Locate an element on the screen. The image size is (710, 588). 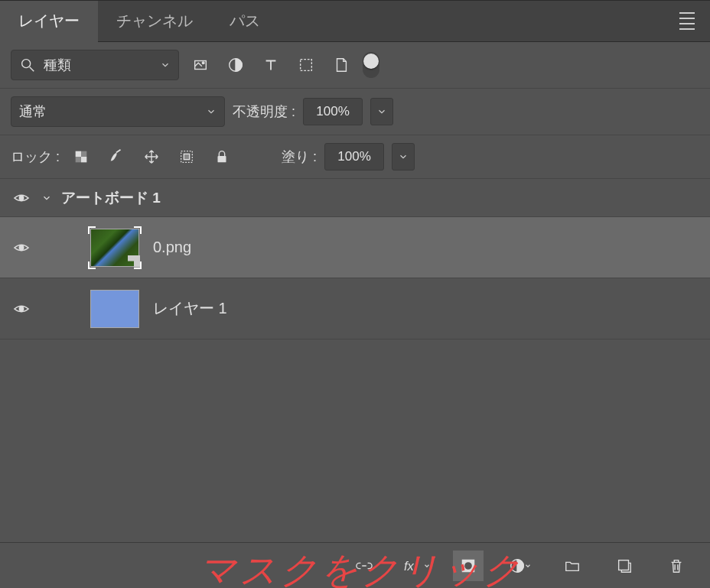
search-icon is located at coordinates (28, 65).